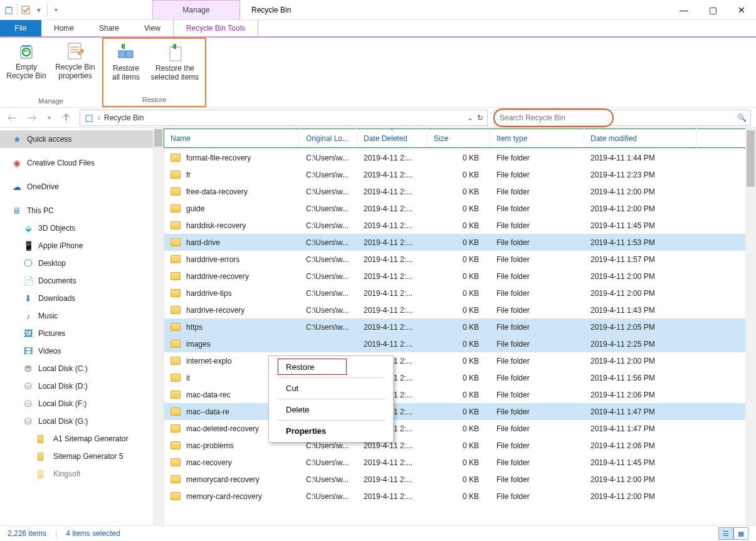 The width and height of the screenshot is (756, 541). What do you see at coordinates (75, 51) in the screenshot?
I see `properties-icon` at bounding box center [75, 51].